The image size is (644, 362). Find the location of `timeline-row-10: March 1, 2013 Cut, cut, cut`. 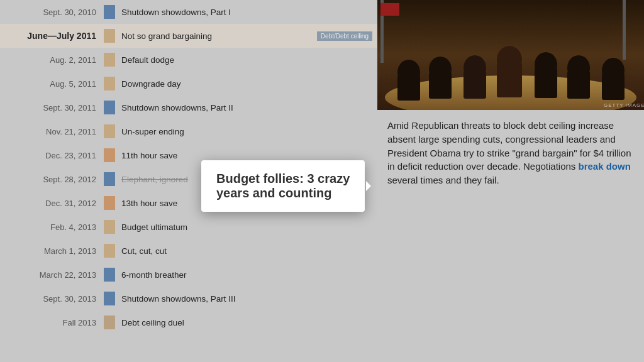

timeline-row-10: March 1, 2013 Cut, cut, cut is located at coordinates (189, 251).